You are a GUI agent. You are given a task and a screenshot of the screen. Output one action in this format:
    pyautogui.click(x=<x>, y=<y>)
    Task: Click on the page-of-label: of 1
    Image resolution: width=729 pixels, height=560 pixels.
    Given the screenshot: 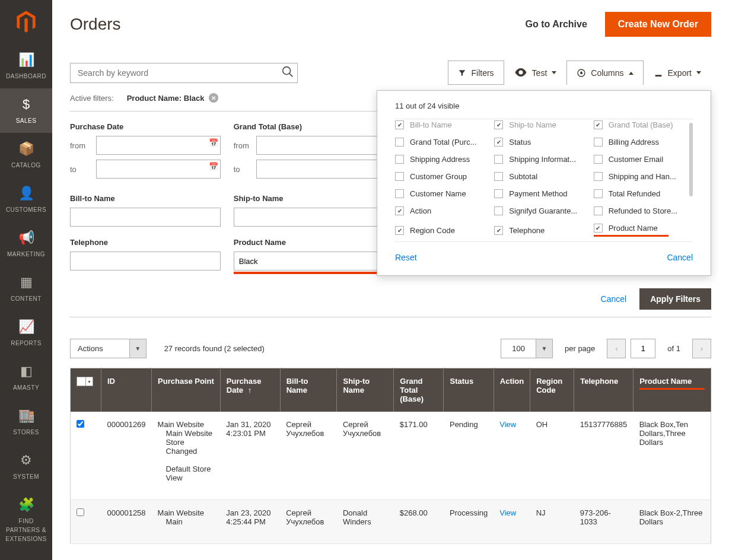 What is the action you would take?
    pyautogui.click(x=674, y=349)
    